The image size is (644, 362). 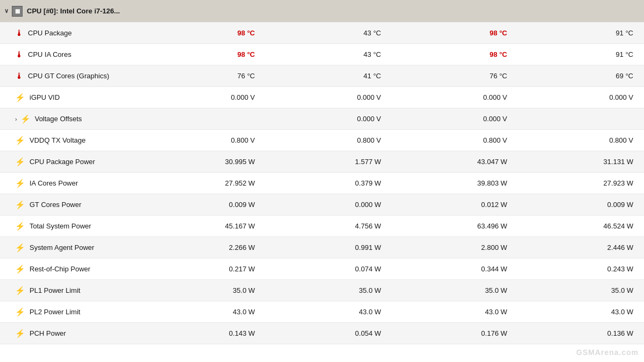 I want to click on table-row: ⚡Rest-of-Chip Power0.217 W0.074 W0.344 W…, so click(x=322, y=269).